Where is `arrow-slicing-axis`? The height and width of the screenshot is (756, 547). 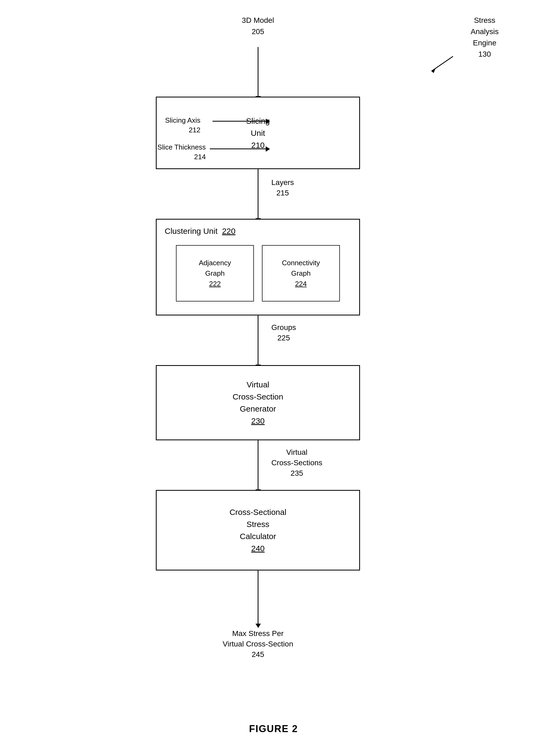
arrow-slicing-axis is located at coordinates (239, 121).